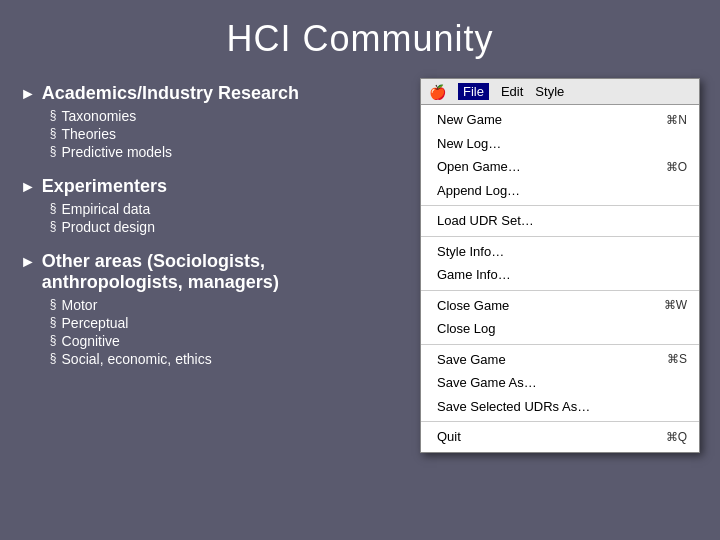 Image resolution: width=720 pixels, height=540 pixels. Describe the element at coordinates (560, 437) in the screenshot. I see `menu-section-6: Quit ⌘Q` at that location.